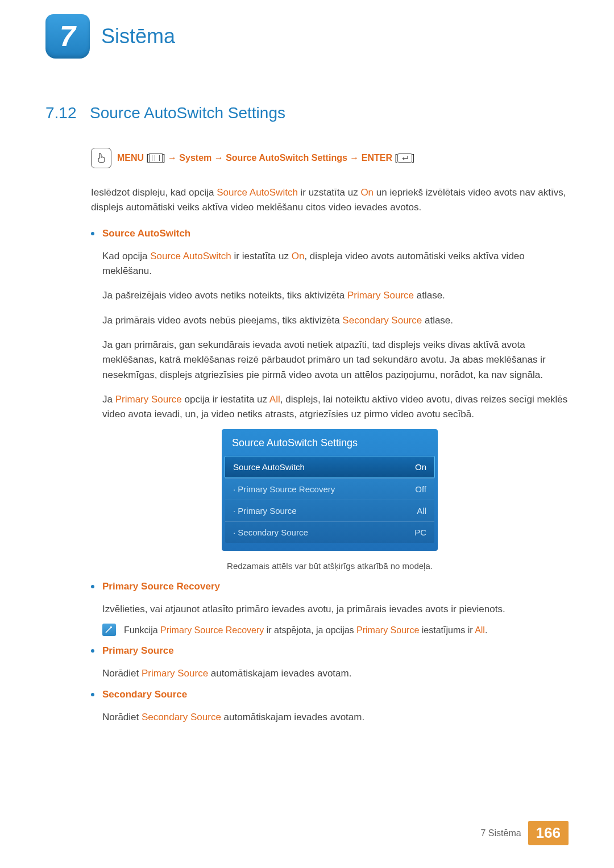 The height and width of the screenshot is (868, 614). I want to click on osd-menu-row-value: PC, so click(421, 532).